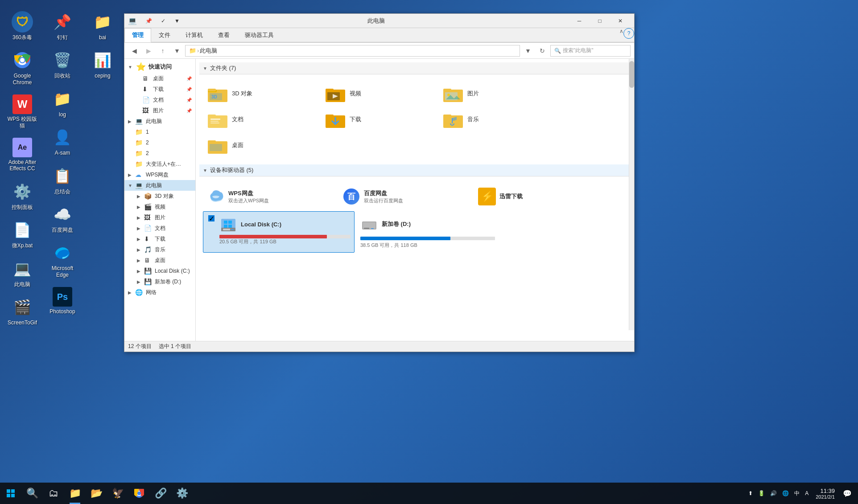 This screenshot has width=858, height=504. What do you see at coordinates (160, 292) in the screenshot?
I see `sidebar-item-network: ▶ 🌐 网络` at bounding box center [160, 292].